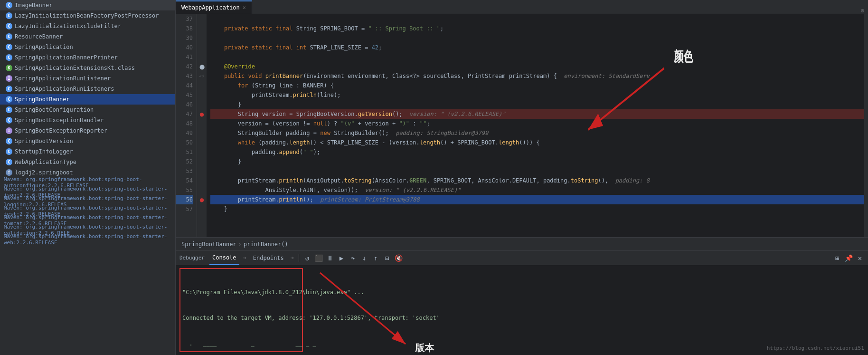 This screenshot has width=868, height=355. I want to click on sidebar-item-springbootexreporter: I SpringBootExceptionReporter, so click(87, 131).